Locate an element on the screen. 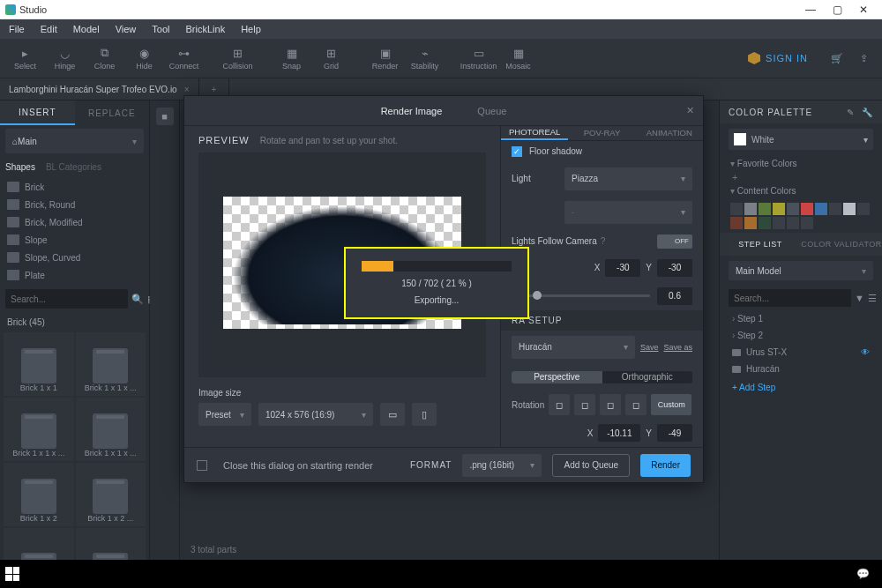 This screenshot has height=588, width=882. wrench-icon: 🔧 is located at coordinates (868, 113).